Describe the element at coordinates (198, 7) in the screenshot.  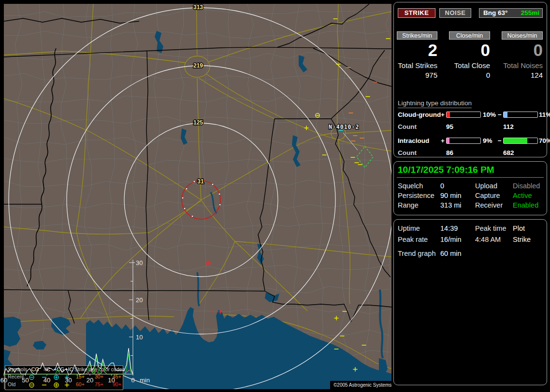
I see `range-ring-label-313: 313` at that location.